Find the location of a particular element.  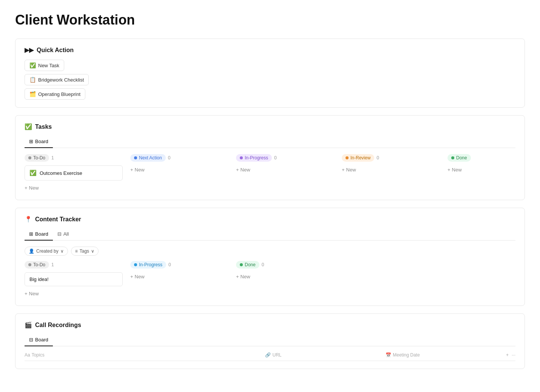

url-label: URL is located at coordinates (277, 355).